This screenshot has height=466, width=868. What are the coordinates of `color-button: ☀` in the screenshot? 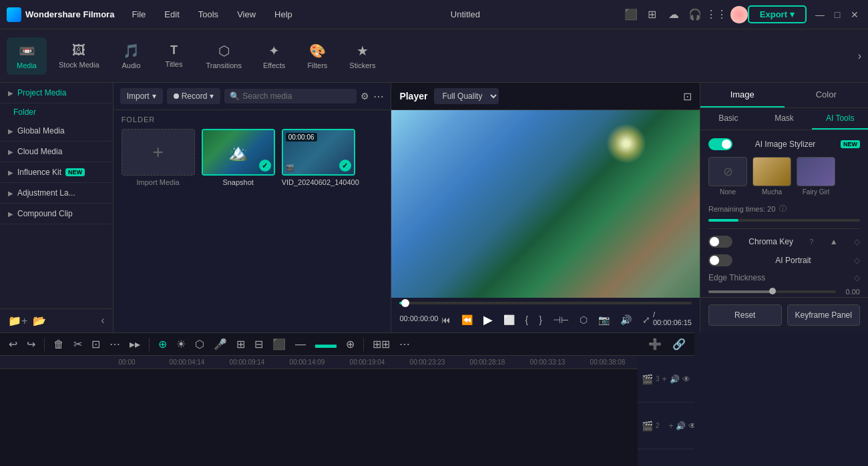 It's located at (181, 344).